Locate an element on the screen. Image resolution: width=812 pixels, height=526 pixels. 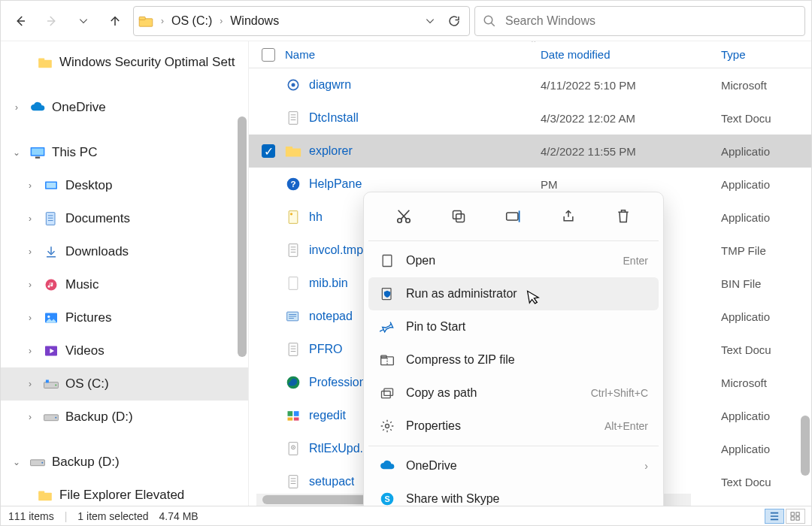
context-onedrive: OneDrive › is located at coordinates (514, 466).